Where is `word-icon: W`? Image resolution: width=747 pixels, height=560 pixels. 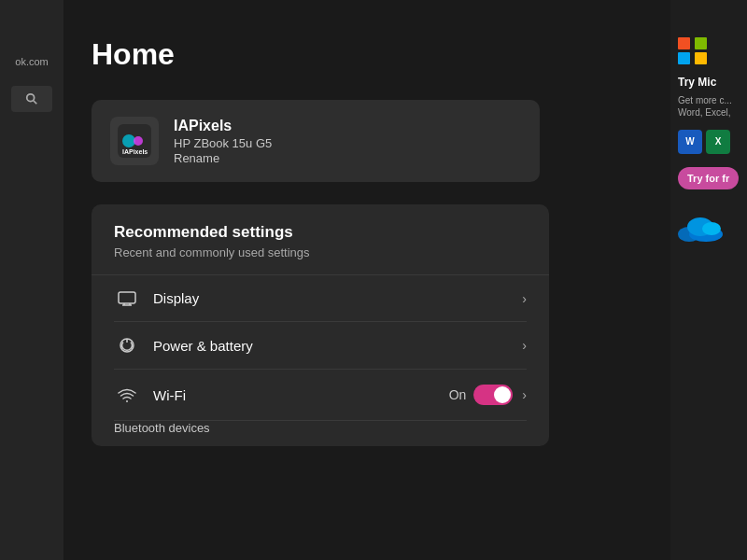
word-icon: W is located at coordinates (690, 142).